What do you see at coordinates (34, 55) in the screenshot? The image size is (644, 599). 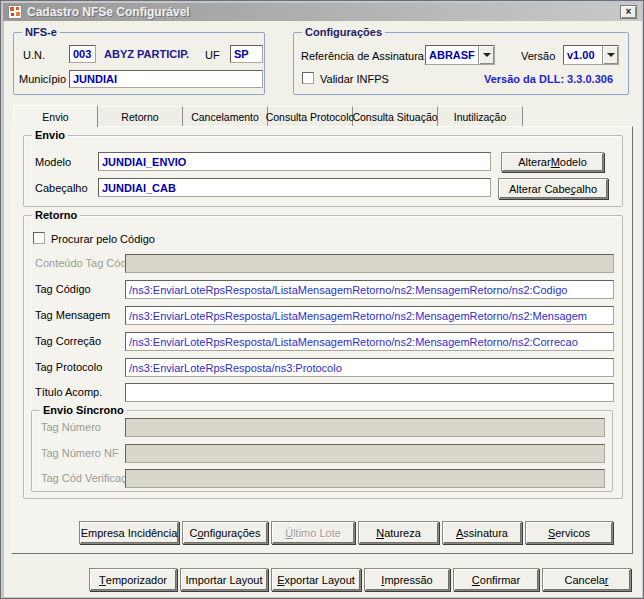 I see `un-label: U.N.` at bounding box center [34, 55].